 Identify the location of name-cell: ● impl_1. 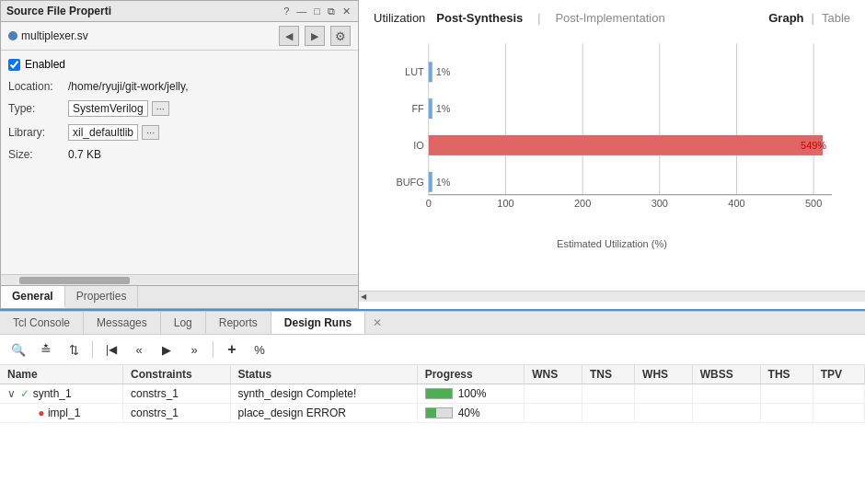
(61, 414).